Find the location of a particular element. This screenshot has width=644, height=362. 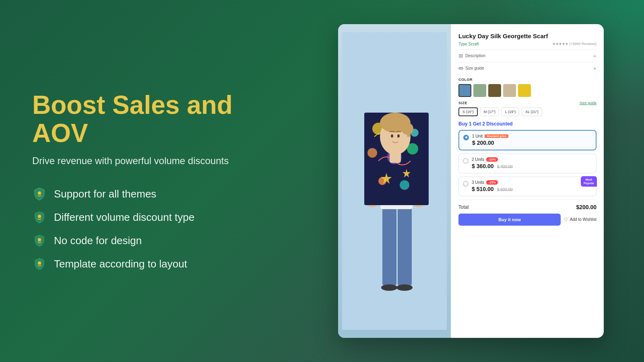

size-guide-row: Size guide + is located at coordinates (527, 68).